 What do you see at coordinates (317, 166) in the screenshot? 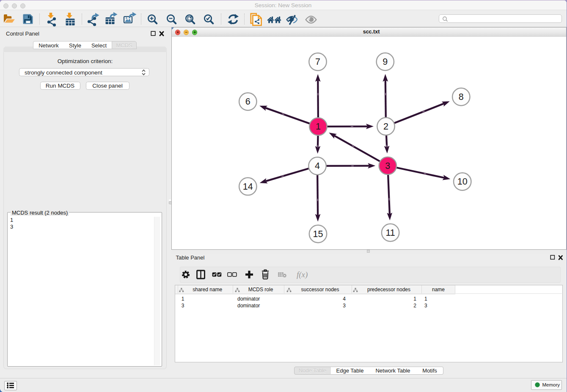
I see `svg-text: 4` at bounding box center [317, 166].